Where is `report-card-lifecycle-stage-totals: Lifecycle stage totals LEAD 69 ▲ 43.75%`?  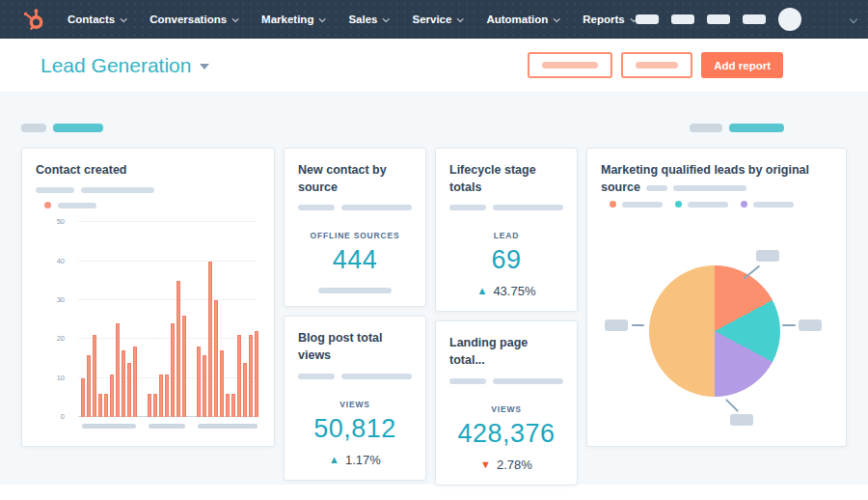 report-card-lifecycle-stage-totals: Lifecycle stage totals LEAD 69 ▲ 43.75% is located at coordinates (506, 230).